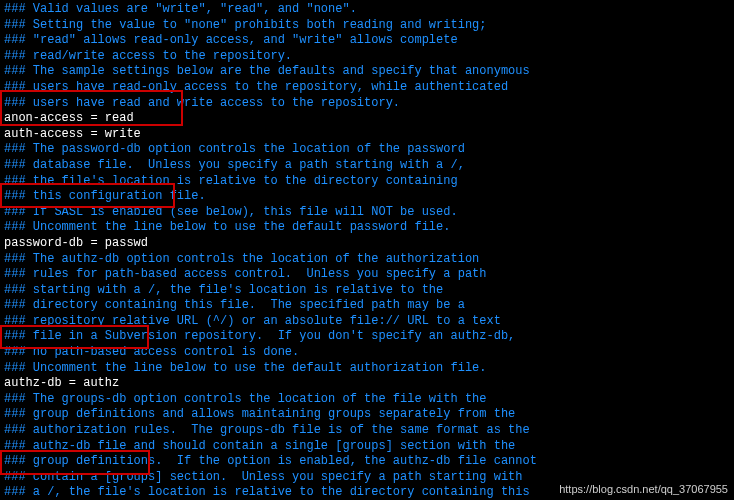 The image size is (734, 500). Describe the element at coordinates (367, 431) in the screenshot. I see `config-line: ### authorization rules. The groups-db f…` at that location.